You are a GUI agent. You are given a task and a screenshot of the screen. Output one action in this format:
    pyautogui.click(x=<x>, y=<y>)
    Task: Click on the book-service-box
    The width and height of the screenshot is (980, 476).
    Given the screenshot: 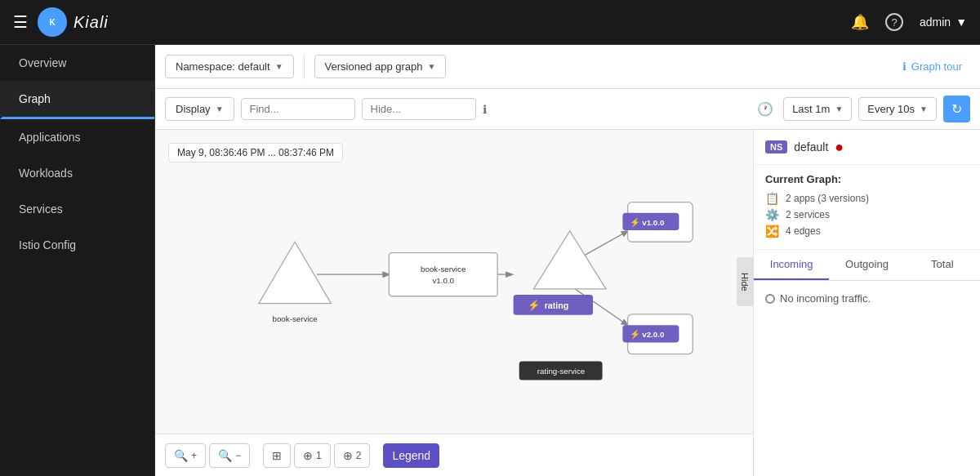 What is the action you would take?
    pyautogui.click(x=443, y=274)
    